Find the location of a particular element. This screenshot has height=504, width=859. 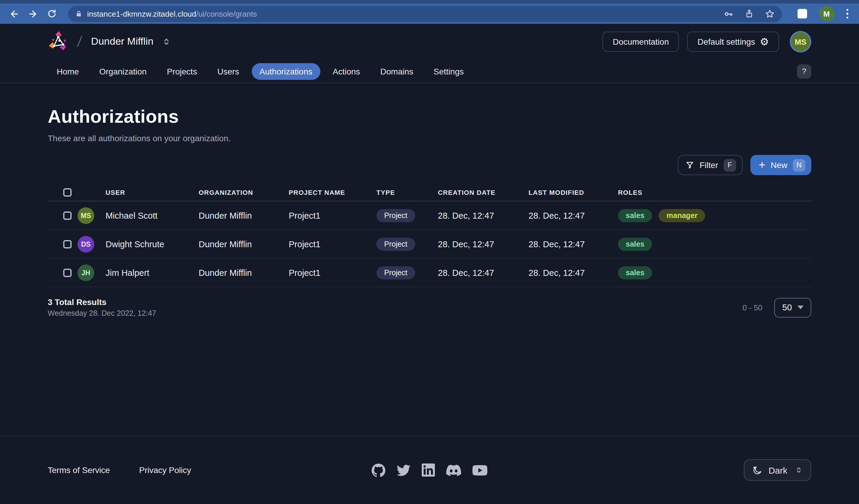

table-row: DS Dwight Schrute Dunder Mifflin Project… is located at coordinates (430, 244).